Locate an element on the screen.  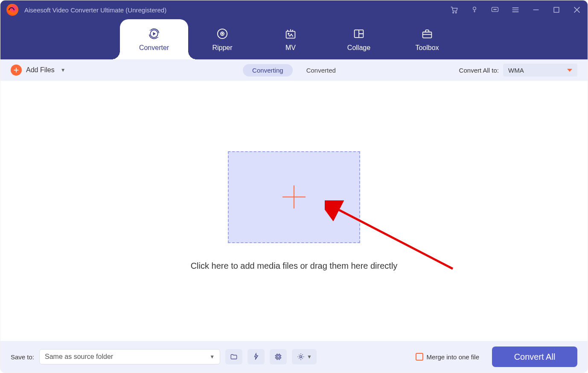
convert-all-to-label: Convert All to: is located at coordinates (479, 70).